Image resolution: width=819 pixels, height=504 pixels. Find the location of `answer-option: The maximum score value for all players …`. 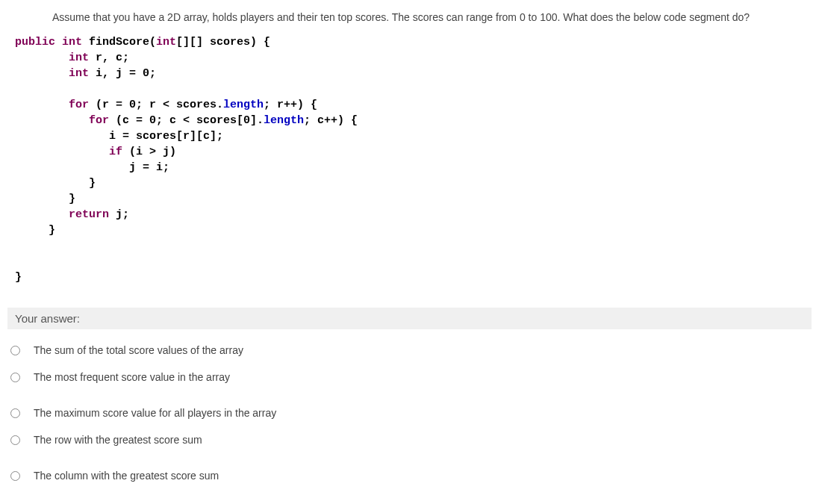

answer-option: The maximum score value for all players … is located at coordinates (409, 413).